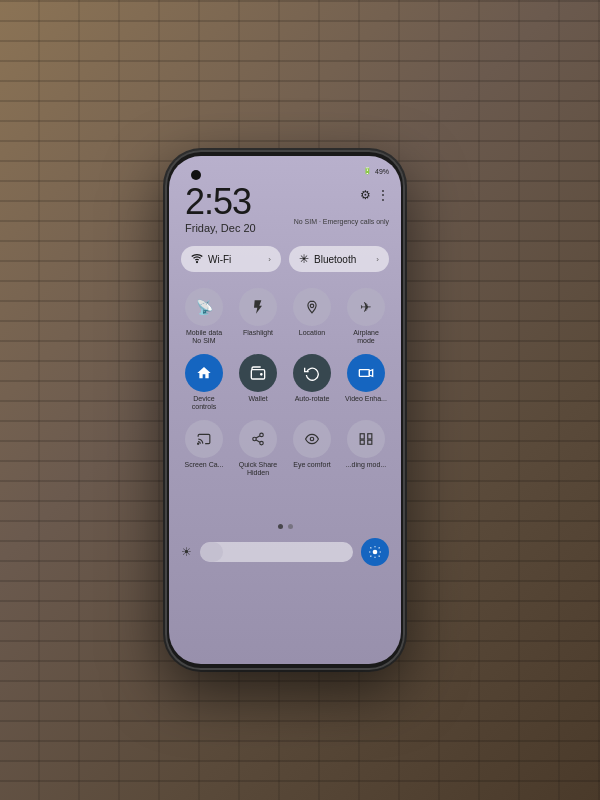 This screenshot has width=600, height=800. I want to click on battery-icon: 🔋, so click(368, 171).